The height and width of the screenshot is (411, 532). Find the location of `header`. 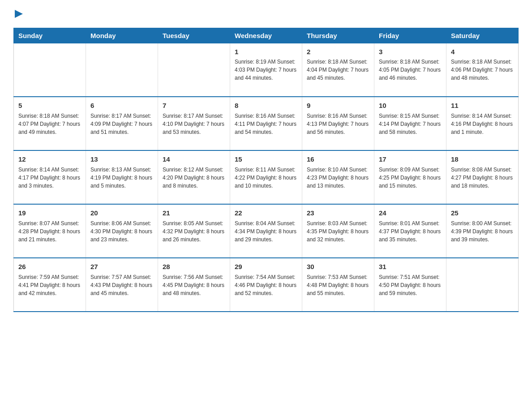

header is located at coordinates (266, 14).